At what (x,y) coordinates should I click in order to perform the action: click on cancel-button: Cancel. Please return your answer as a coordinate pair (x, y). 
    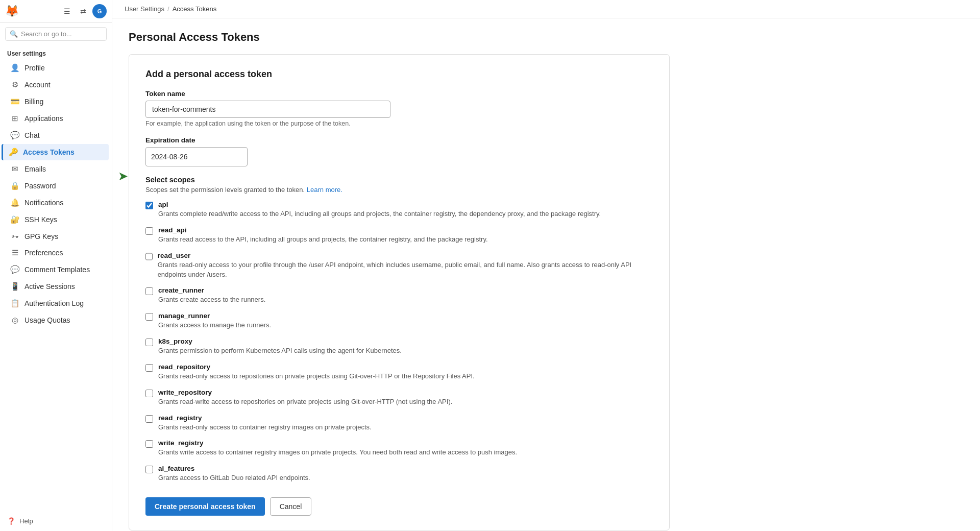
    Looking at the image, I should click on (291, 506).